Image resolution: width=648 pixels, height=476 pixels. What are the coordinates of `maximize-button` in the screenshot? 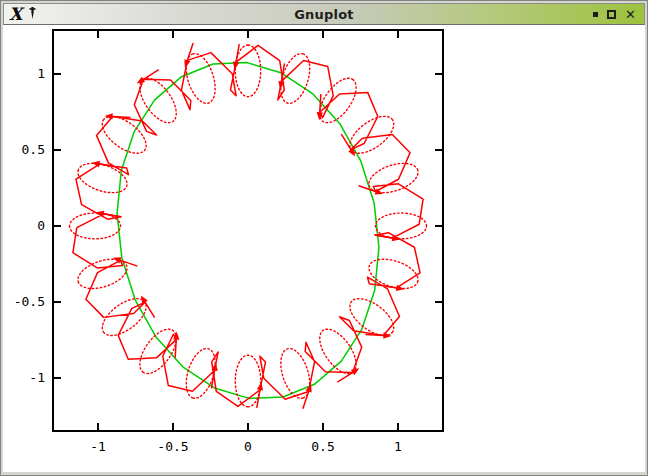 It's located at (612, 14).